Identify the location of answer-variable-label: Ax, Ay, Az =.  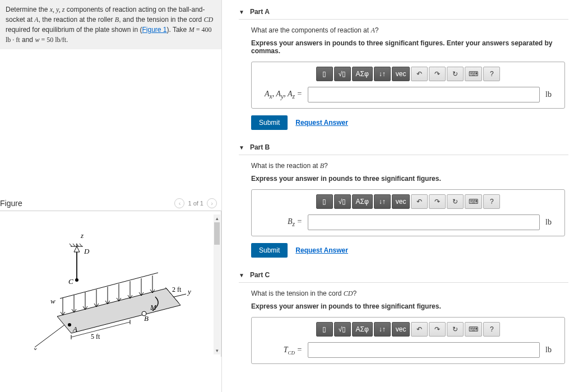
(280, 95).